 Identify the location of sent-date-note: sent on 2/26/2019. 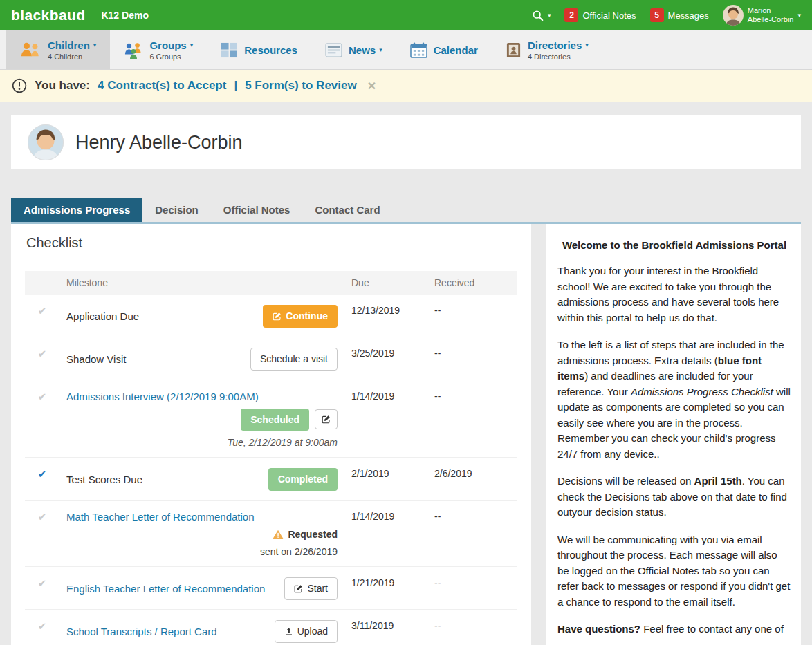
(299, 552).